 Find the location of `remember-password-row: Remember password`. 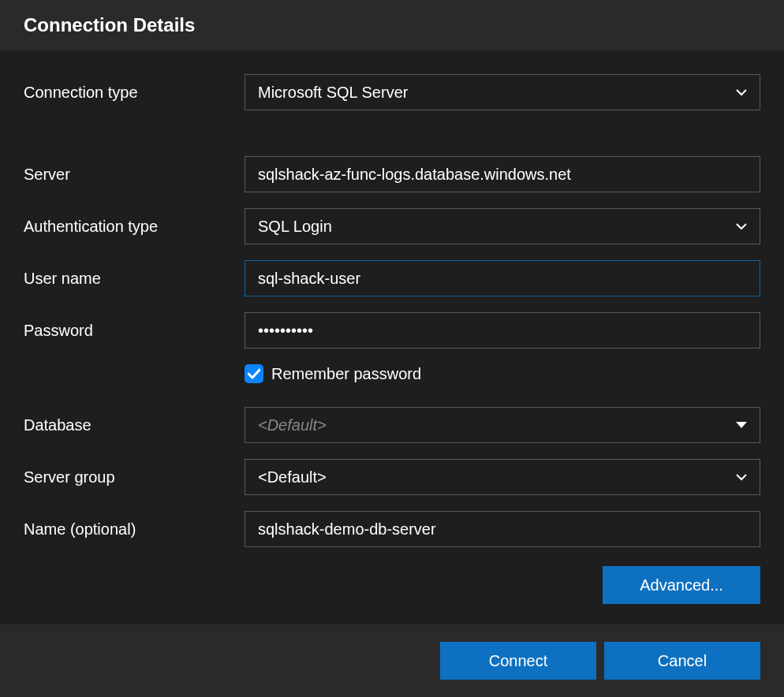

remember-password-row: Remember password is located at coordinates (502, 374).